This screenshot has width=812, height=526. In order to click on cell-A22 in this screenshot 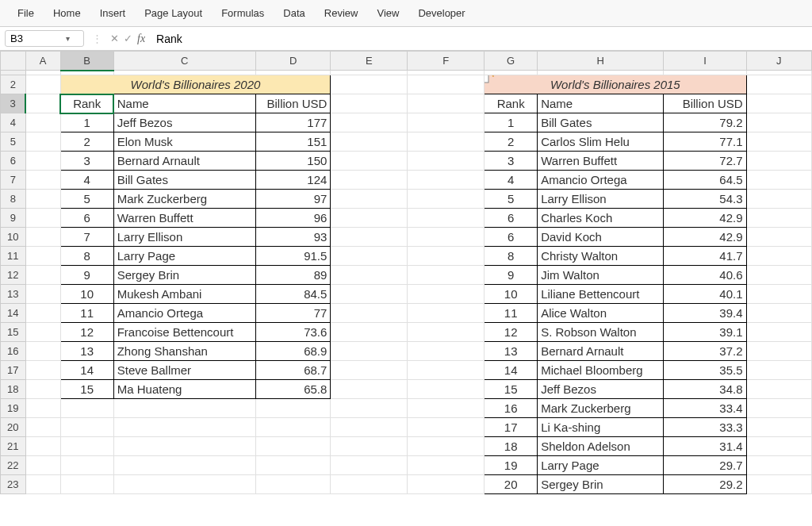, I will do `click(43, 466)`.